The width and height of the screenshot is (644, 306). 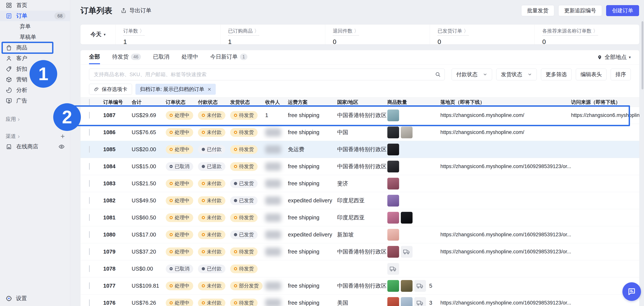 I want to click on payment-status-filter: 付款状态, so click(x=472, y=74).